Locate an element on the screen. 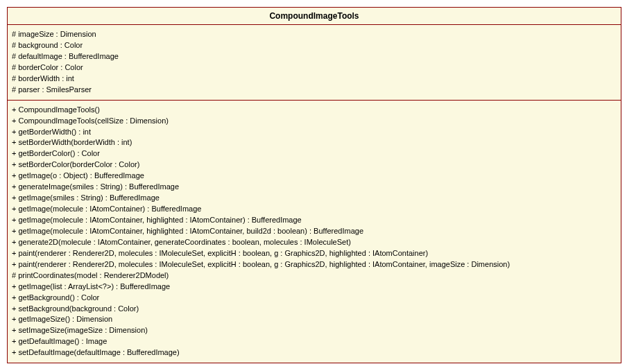  uml-method: + setImageSize(imageSize : Dimension) is located at coordinates (314, 331).